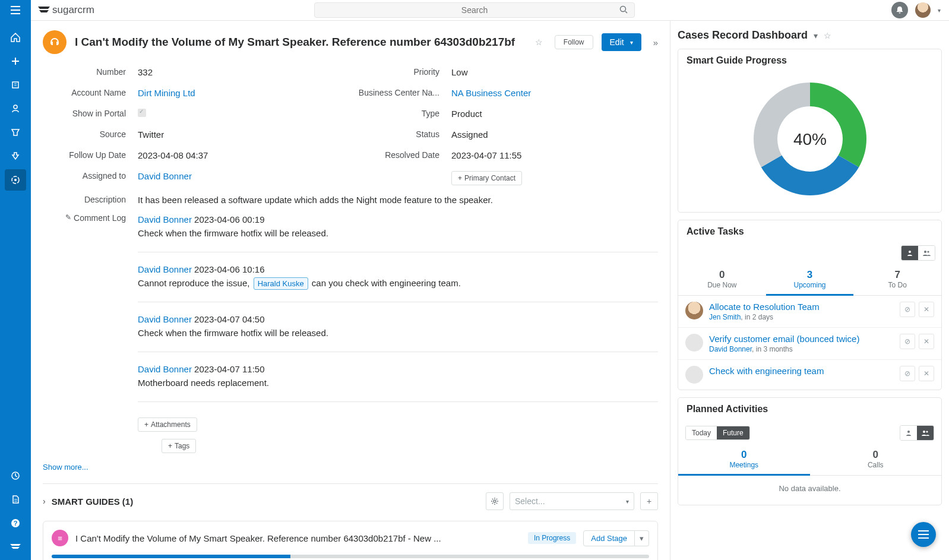 The width and height of the screenshot is (949, 560). Describe the element at coordinates (60, 538) in the screenshot. I see `smart-guide-badge-icon: ≡` at that location.